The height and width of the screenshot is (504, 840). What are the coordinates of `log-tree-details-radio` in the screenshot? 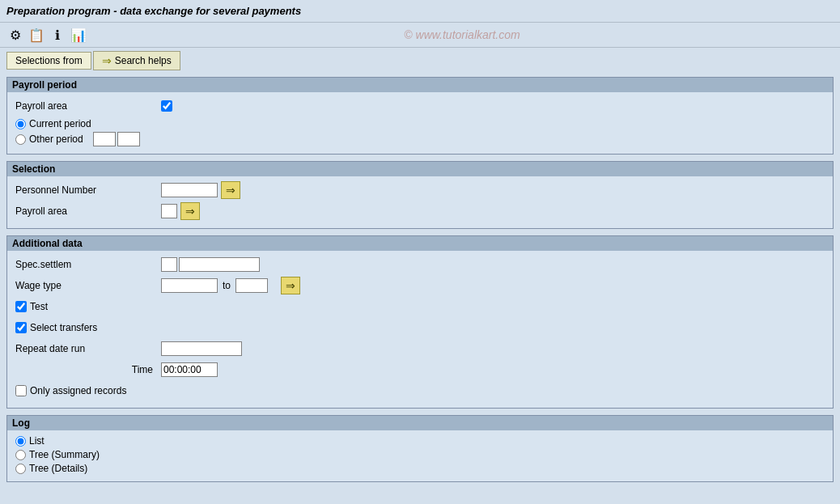 It's located at (21, 469).